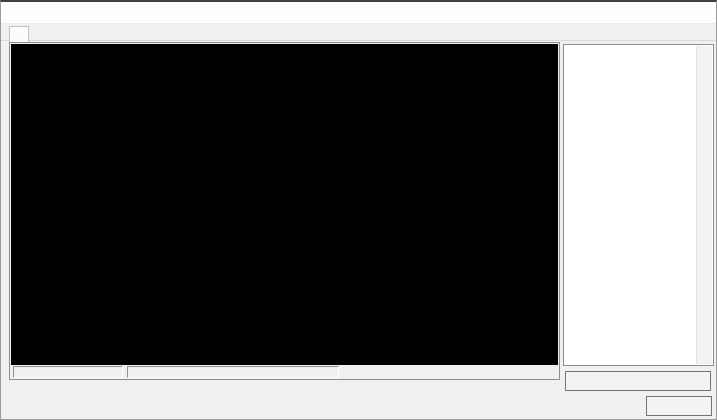  I want to click on close-button, so click(679, 406).